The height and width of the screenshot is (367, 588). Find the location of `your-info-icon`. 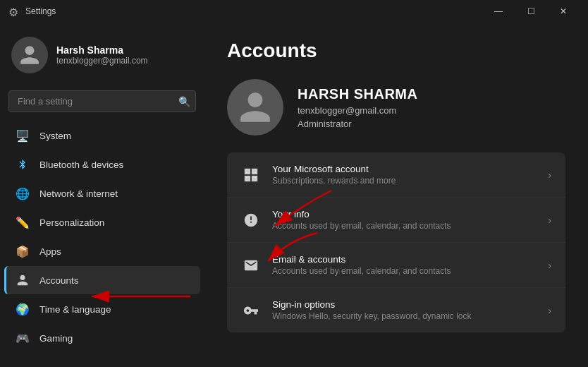

your-info-icon is located at coordinates (251, 220).